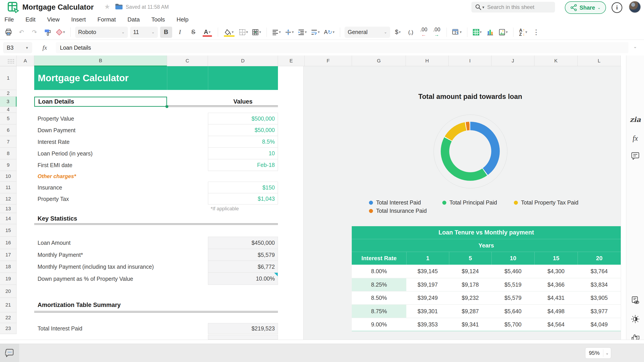 This screenshot has height=362, width=644. I want to click on column-header-H: H, so click(427, 61).